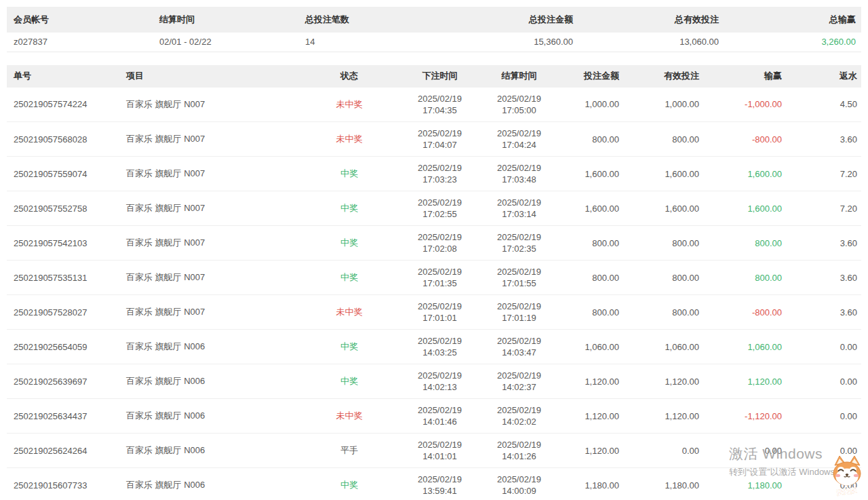 This screenshot has width=868, height=500. I want to click on cell-settle-time: 2025/02/1917:02:35, so click(519, 243).